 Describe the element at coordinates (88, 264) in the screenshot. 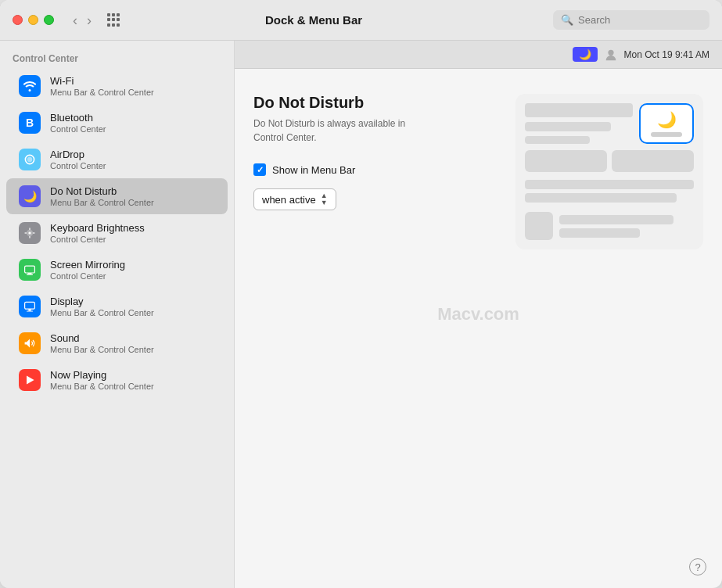

I see `mirroring-name: Screen Mirroring` at that location.